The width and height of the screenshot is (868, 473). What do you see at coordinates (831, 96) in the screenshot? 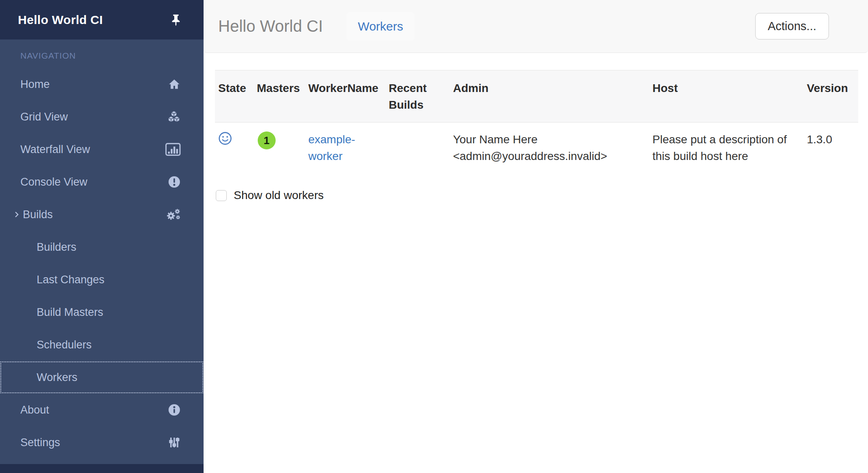
I see `col-header-version: Version` at bounding box center [831, 96].